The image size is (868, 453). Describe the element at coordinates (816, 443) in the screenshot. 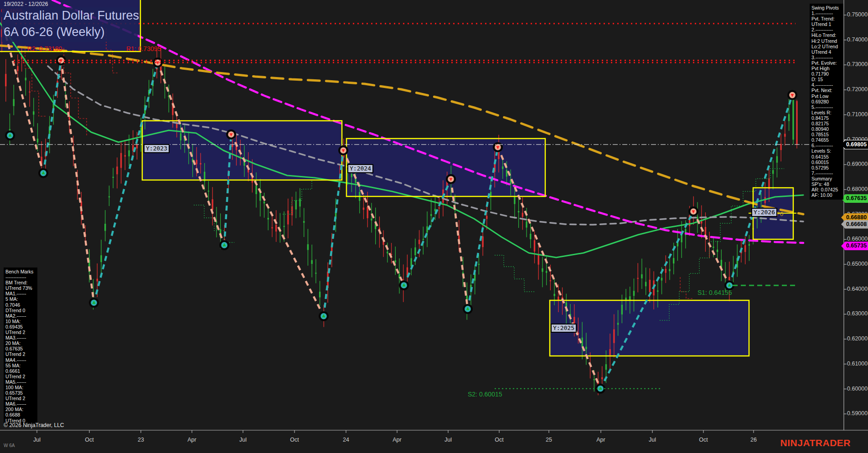

I see `ninjatrader-logo: NINJATRADER` at that location.